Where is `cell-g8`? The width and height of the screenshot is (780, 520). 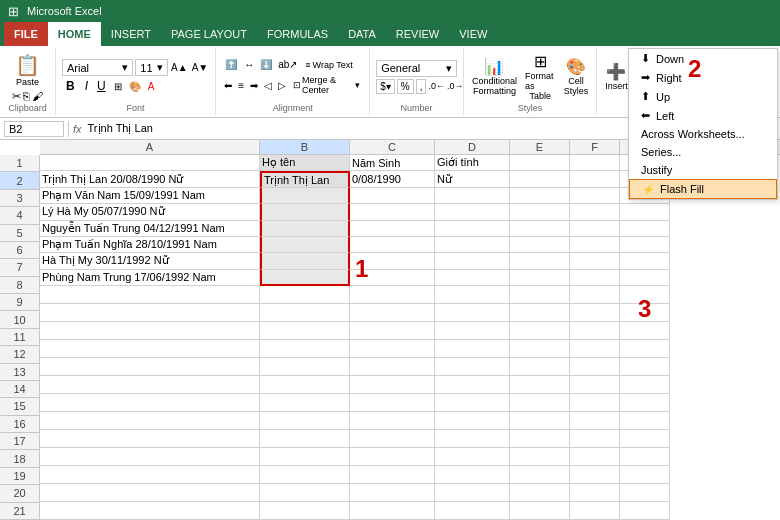
cell-g8 is located at coordinates (645, 278).